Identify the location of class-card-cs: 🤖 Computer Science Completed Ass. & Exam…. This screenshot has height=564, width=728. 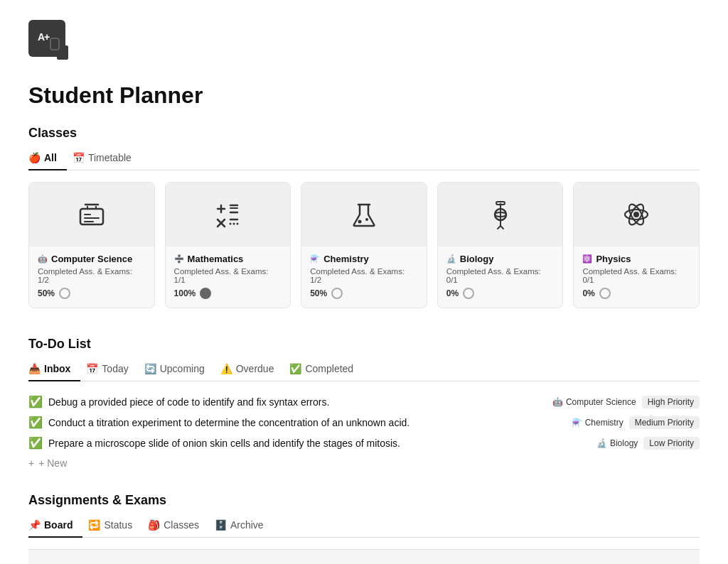
(92, 245).